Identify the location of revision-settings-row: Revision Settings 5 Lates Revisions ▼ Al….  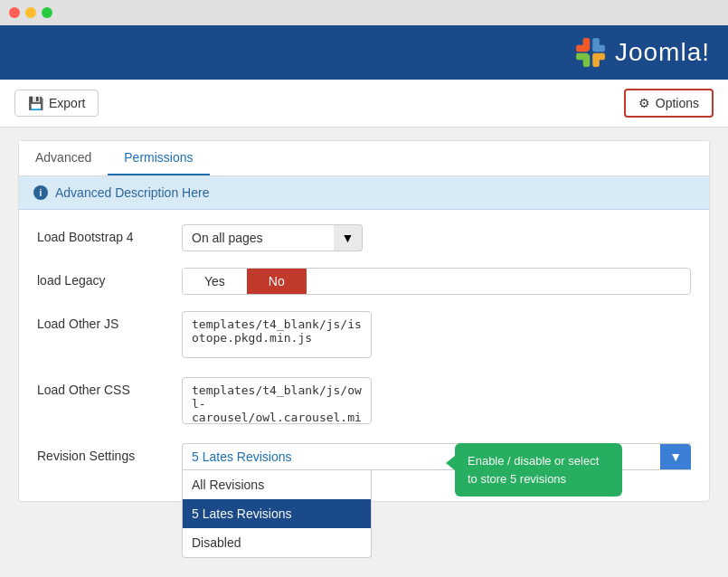
(364, 457).